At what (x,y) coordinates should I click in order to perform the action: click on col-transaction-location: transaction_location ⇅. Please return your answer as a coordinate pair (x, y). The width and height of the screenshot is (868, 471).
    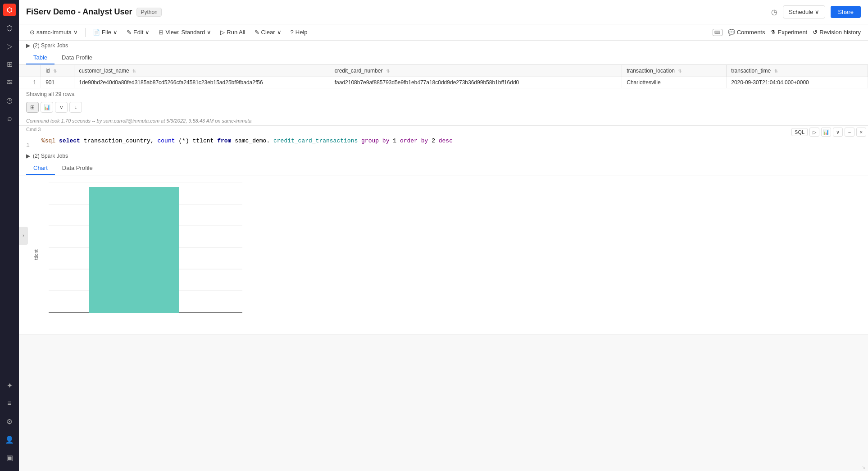
    Looking at the image, I should click on (674, 71).